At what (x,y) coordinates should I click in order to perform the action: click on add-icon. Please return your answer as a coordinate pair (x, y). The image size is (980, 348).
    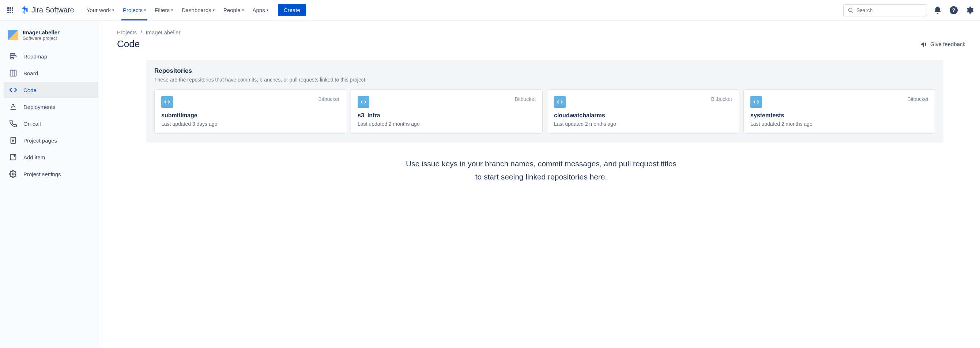
    Looking at the image, I should click on (13, 157).